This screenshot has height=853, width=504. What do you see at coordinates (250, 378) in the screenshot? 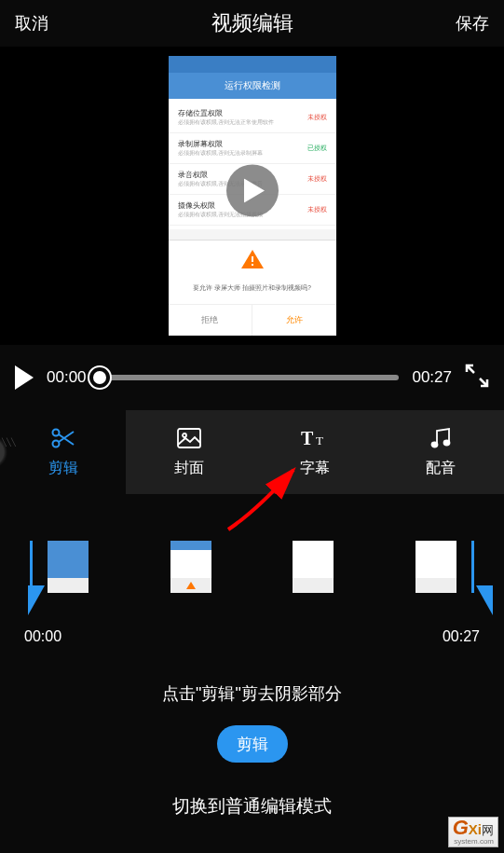
I see `progress-slider` at bounding box center [250, 378].